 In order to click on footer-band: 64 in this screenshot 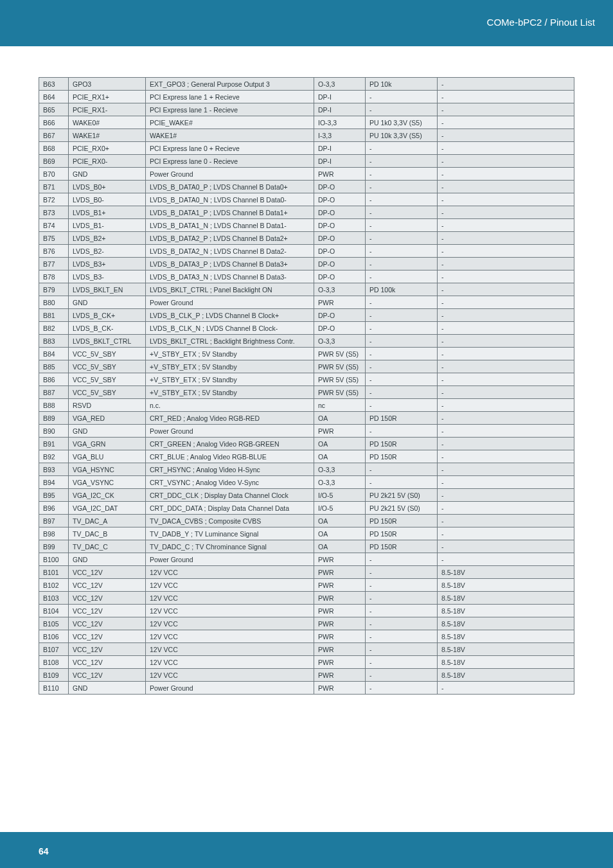, I will do `click(306, 850)`.